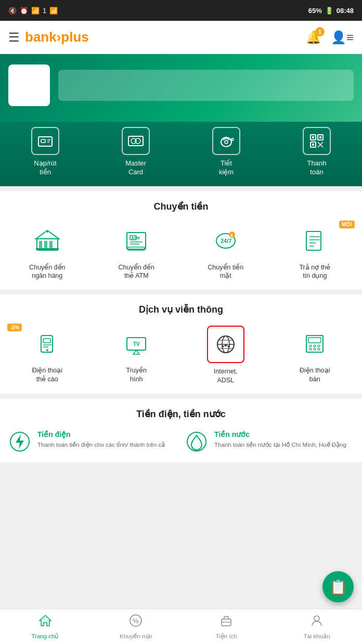  I want to click on chuyen-ngan-hang-item: Chuyển đếnngân hàng, so click(47, 252).